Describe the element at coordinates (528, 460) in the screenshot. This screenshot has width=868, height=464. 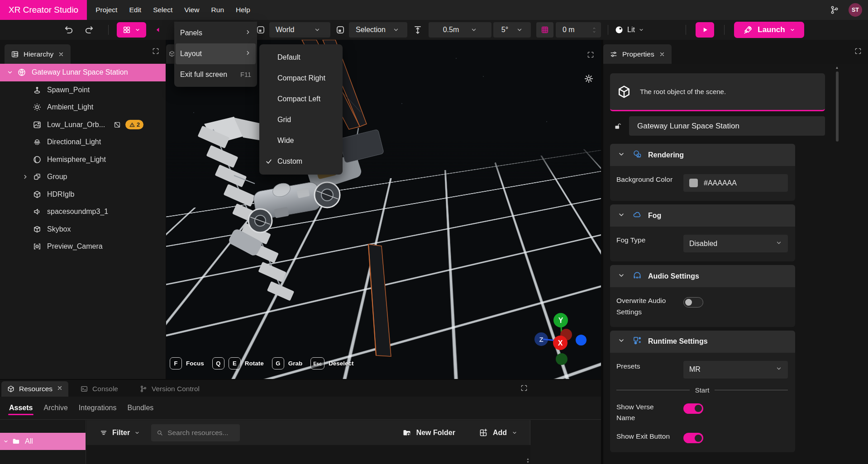
I see `files-scrollbar: ▲▼` at that location.